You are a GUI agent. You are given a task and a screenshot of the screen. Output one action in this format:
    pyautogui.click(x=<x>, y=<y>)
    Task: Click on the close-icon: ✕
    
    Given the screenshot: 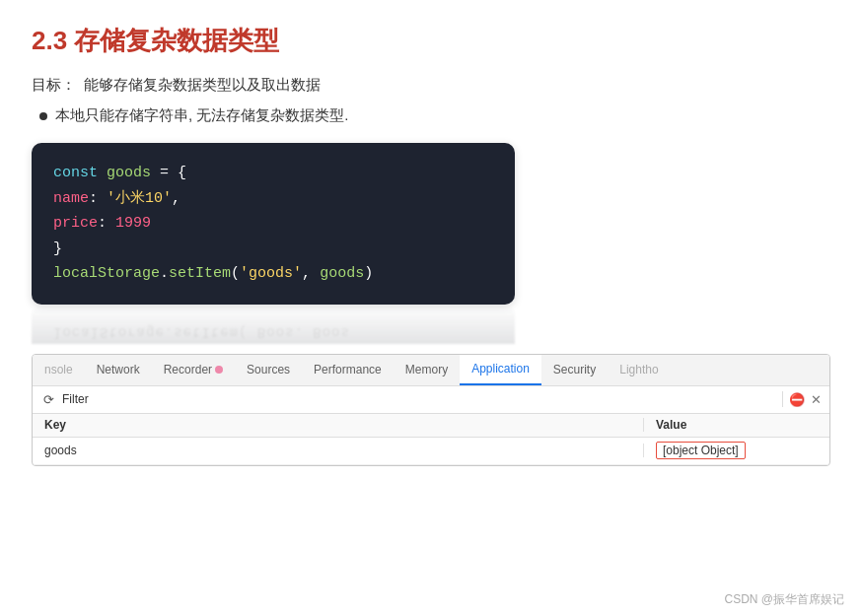 What is the action you would take?
    pyautogui.click(x=817, y=400)
    